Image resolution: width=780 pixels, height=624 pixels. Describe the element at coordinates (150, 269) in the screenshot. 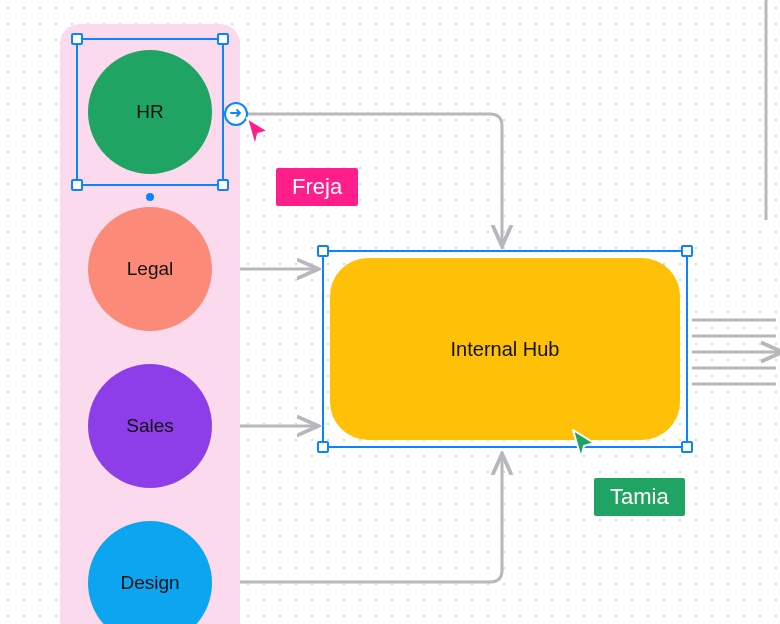

I see `node-legal: Legal` at that location.